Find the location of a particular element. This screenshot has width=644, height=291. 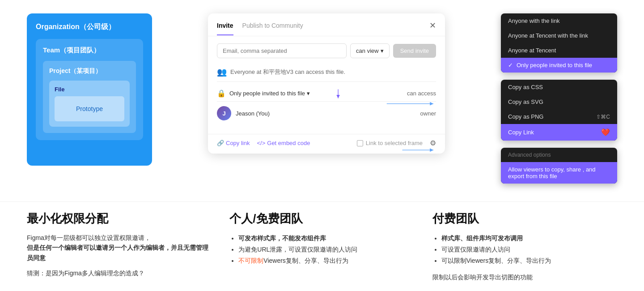

advanced-options-dropdown: Advanced options Allow viewers to copy, … is located at coordinates (559, 166).